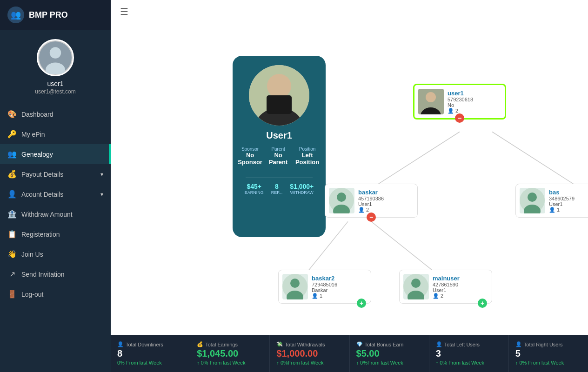  Describe the element at coordinates (325, 286) in the screenshot. I see `tree-node-ll: baskar2 729485016 Baskar 👤 1 +` at that location.